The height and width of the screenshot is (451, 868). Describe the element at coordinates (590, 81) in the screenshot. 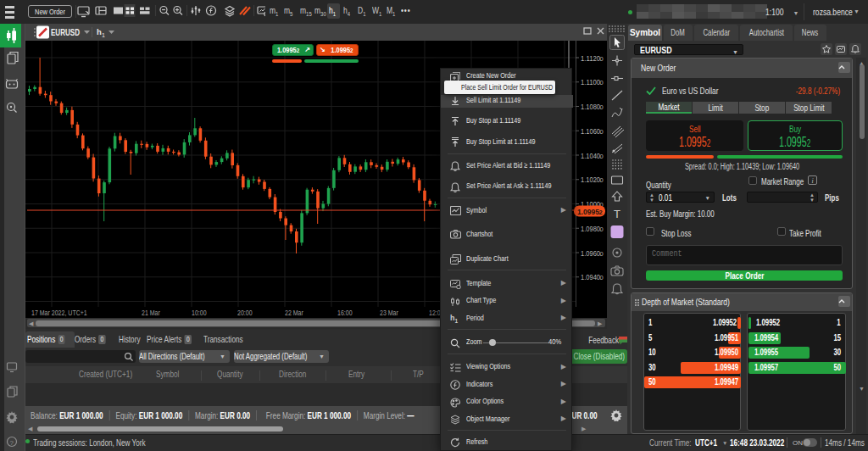

I see `svg-text: 1.1100` at that location.